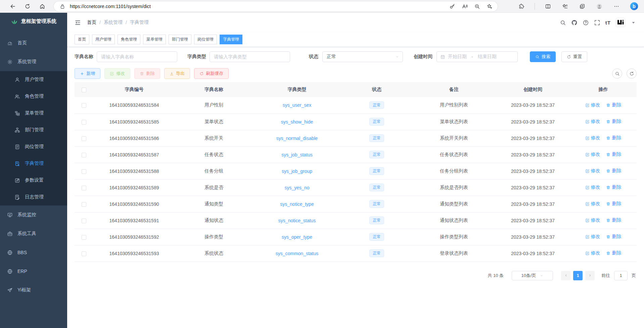 This screenshot has height=328, width=644. I want to click on sidebar-collapse-icon, so click(78, 23).